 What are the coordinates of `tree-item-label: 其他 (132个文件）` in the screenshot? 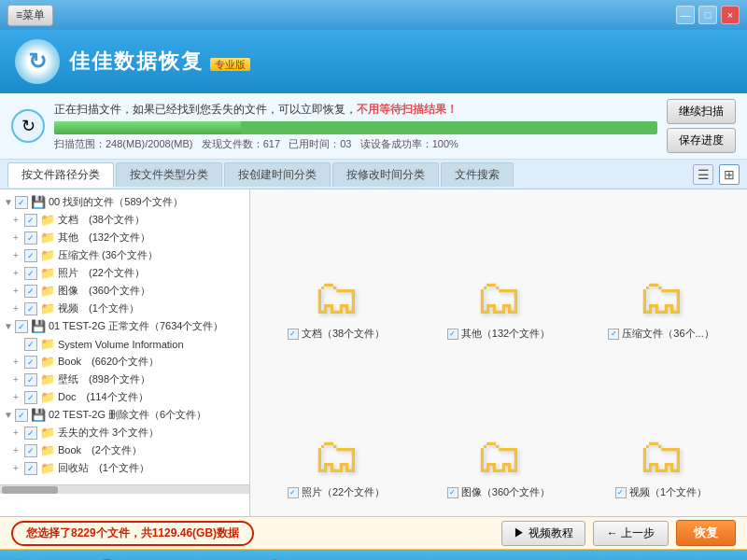 It's located at (105, 237).